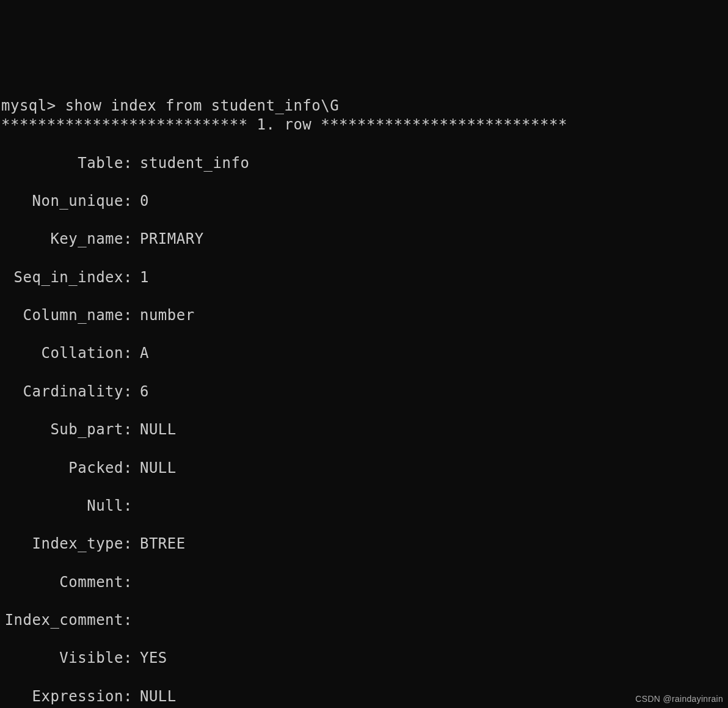  What do you see at coordinates (140, 392) in the screenshot?
I see `field-value: 6` at bounding box center [140, 392].